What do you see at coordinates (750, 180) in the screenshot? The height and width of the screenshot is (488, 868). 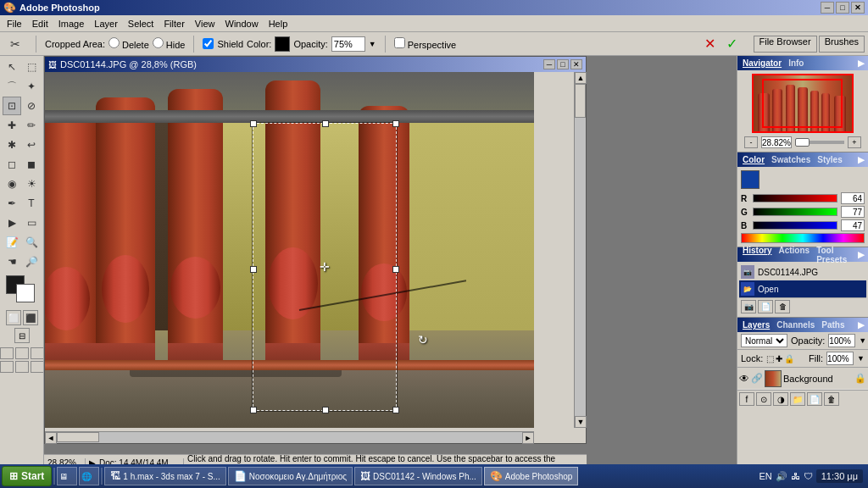 I see `foreground-color-preview` at bounding box center [750, 180].